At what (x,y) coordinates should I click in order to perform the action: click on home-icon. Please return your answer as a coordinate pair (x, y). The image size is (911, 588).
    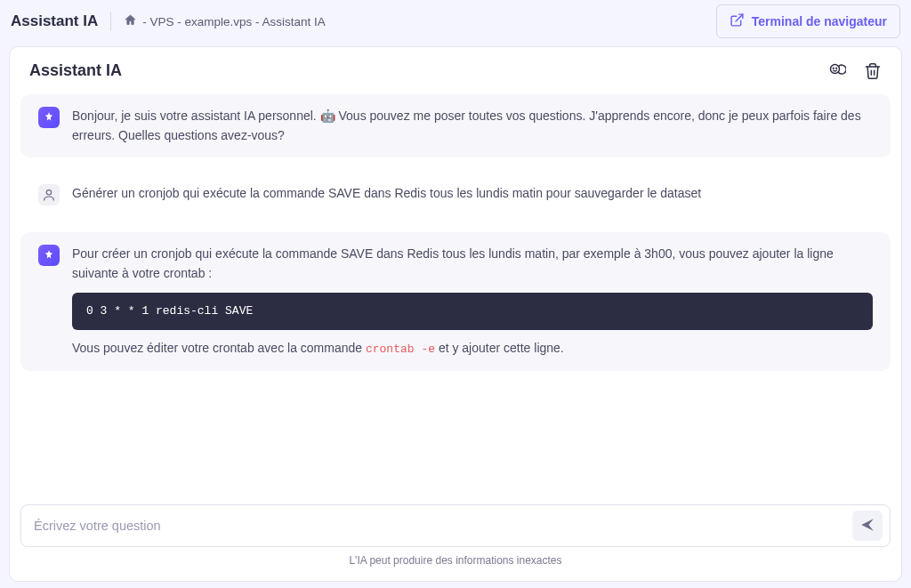
    Looking at the image, I should click on (130, 21).